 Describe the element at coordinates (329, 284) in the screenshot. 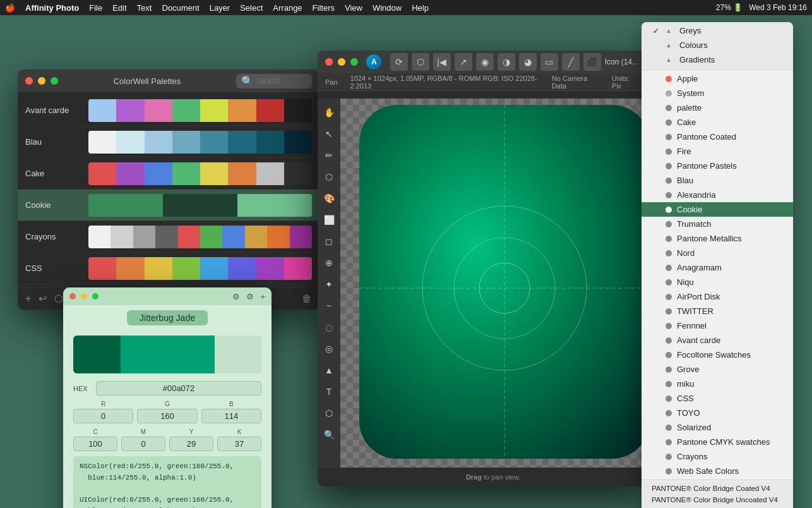

I see `heal-tool: ✦` at that location.